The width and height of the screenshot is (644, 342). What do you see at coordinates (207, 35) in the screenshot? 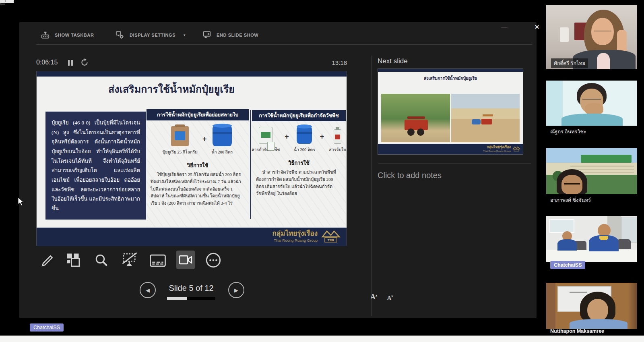
I see `end-slide-show-icon` at bounding box center [207, 35].